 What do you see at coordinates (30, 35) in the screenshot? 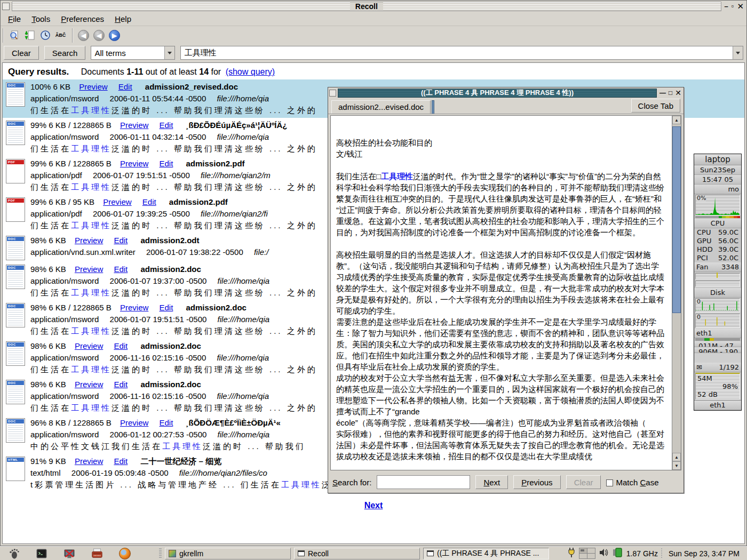
I see `sort-parameters-button` at bounding box center [30, 35].